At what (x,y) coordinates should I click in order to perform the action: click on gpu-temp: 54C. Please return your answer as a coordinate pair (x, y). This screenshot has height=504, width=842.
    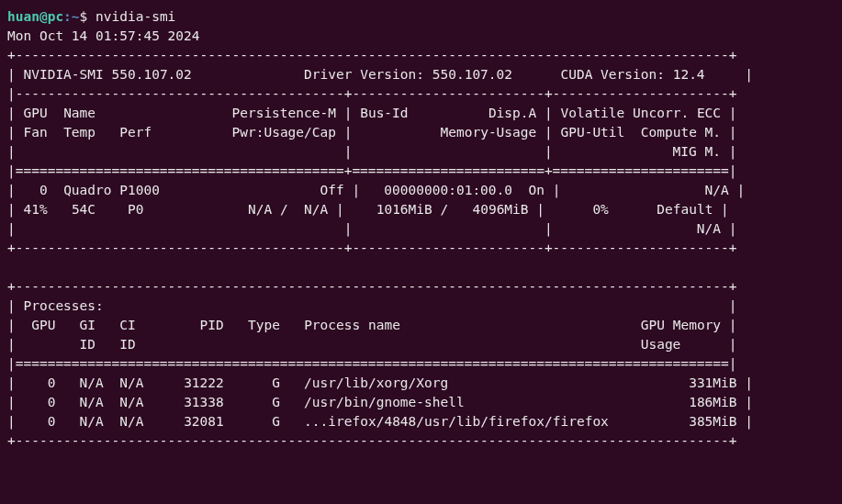
    Looking at the image, I should click on (84, 209).